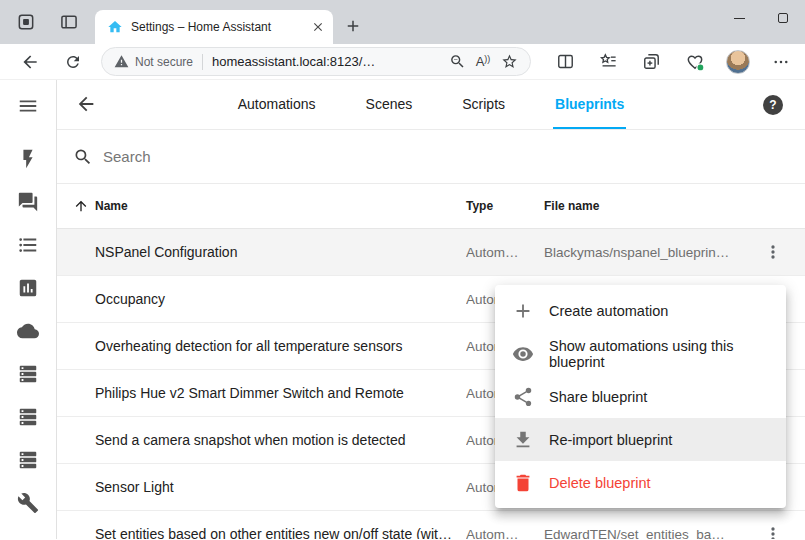 The width and height of the screenshot is (805, 540). What do you see at coordinates (646, 252) in the screenshot?
I see `row-file: Blackymas/nspanel_blueprin…` at bounding box center [646, 252].